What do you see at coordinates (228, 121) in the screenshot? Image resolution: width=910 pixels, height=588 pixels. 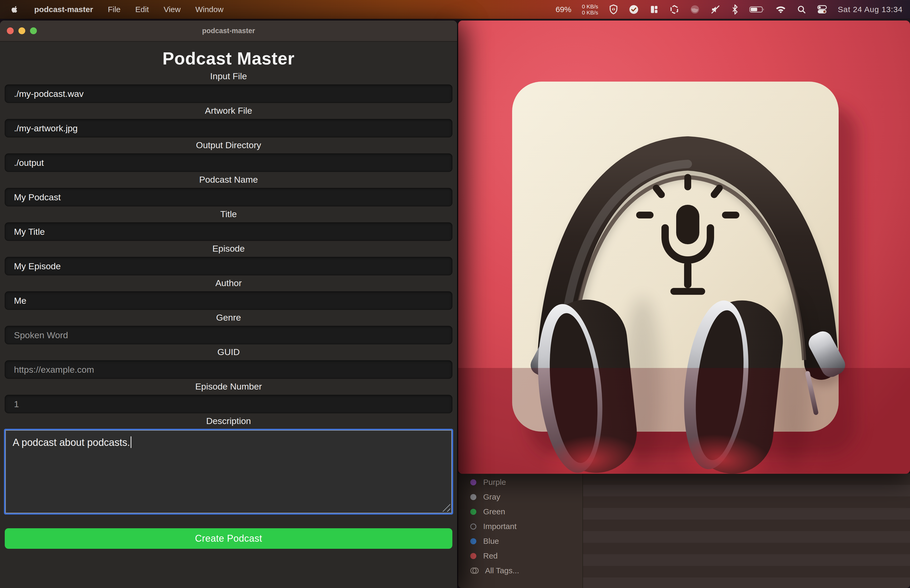 I see `artwork-file-group: Artwork File` at bounding box center [228, 121].